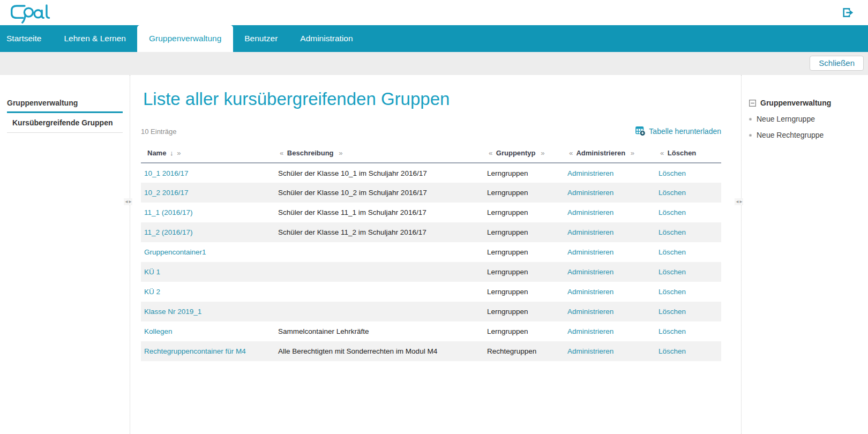  I want to click on entries-count: 10 Einträge, so click(159, 132).